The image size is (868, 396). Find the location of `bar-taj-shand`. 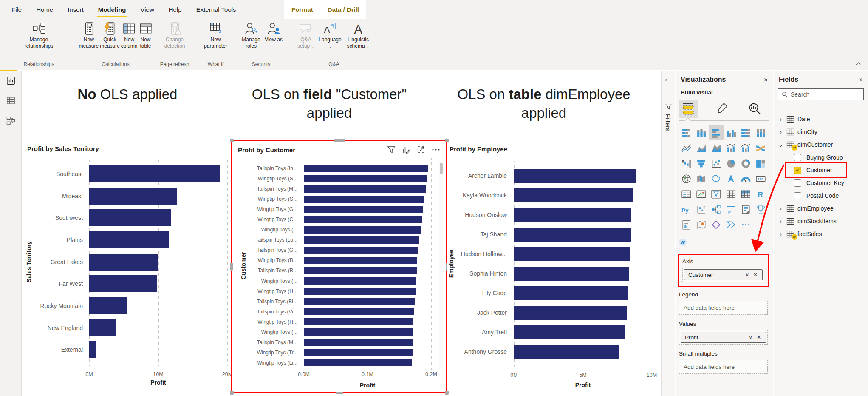

bar-taj-shand is located at coordinates (572, 235).